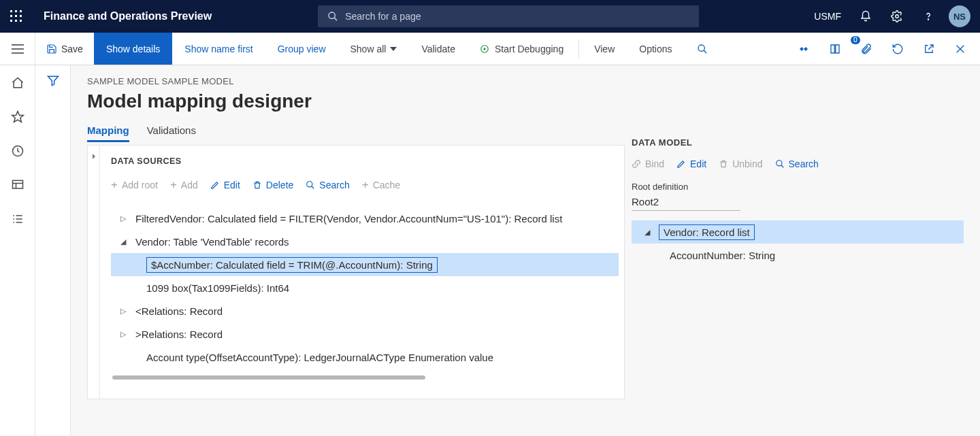 This screenshot has height=436, width=980. I want to click on ds-search-button: Search, so click(327, 185).